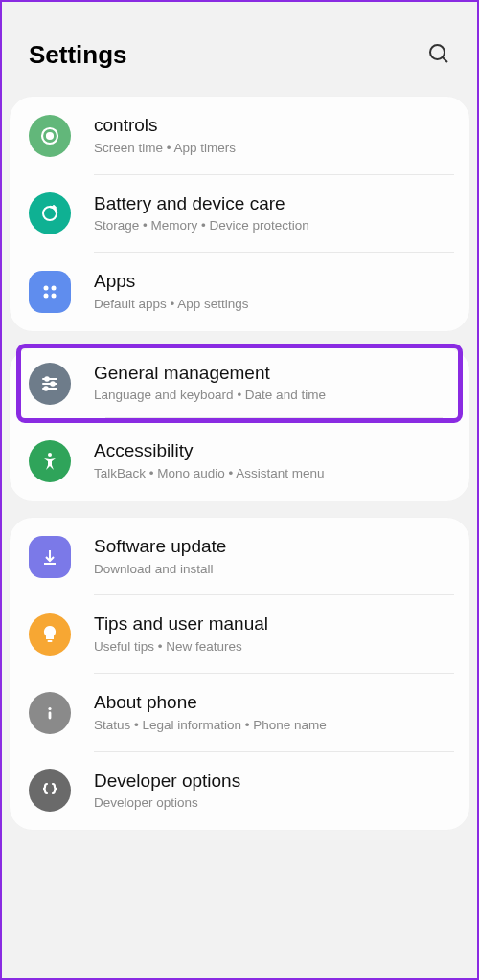 This screenshot has width=479, height=980. I want to click on row-title: Tips and user manual, so click(274, 624).